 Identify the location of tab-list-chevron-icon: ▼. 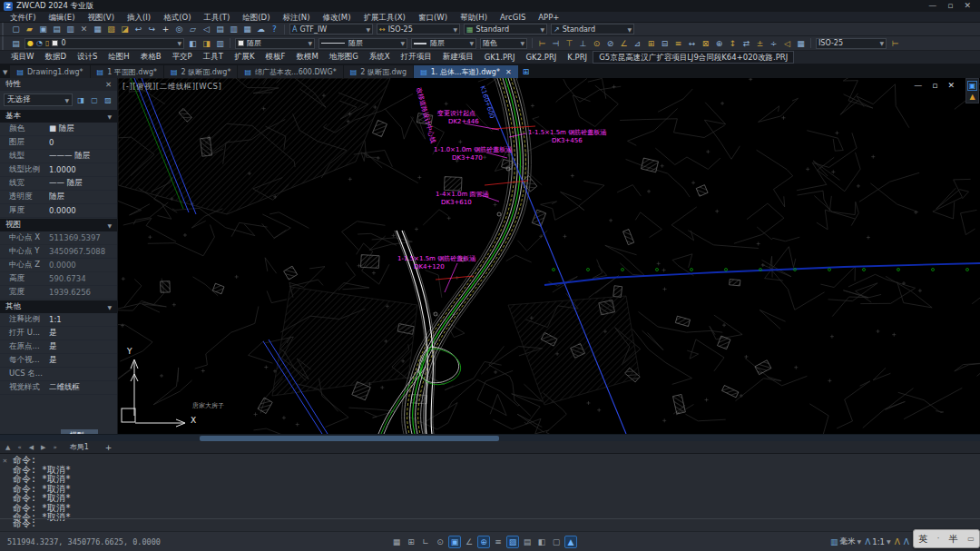
(5, 74).